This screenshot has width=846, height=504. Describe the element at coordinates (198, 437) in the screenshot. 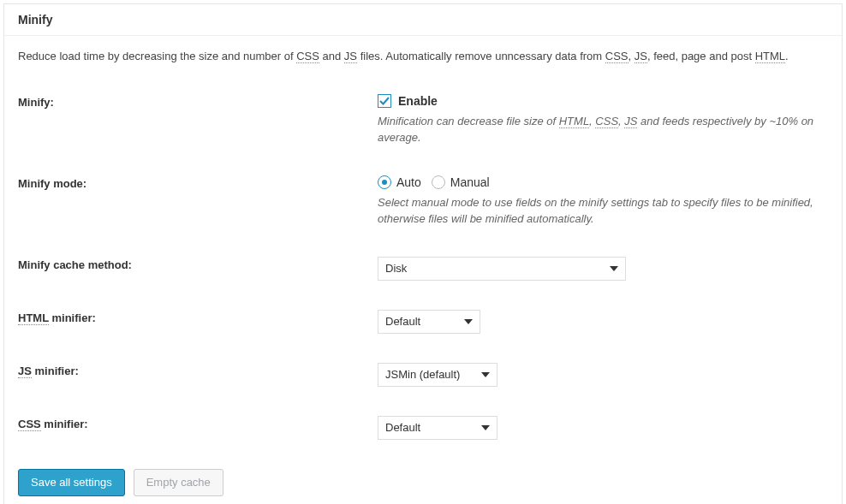

I see `label-css-minifier: CSS minifier:` at that location.